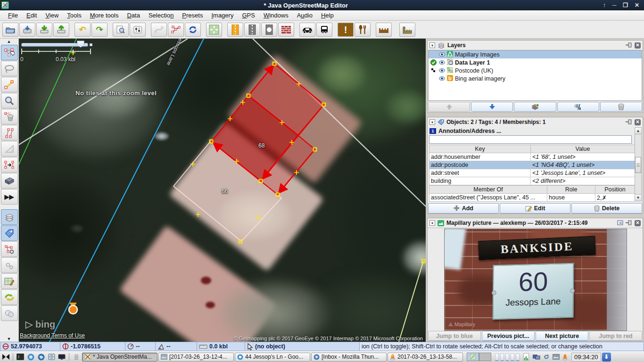 The height and width of the screenshot is (362, 644). I want to click on edit-tag-button: Edit, so click(535, 208).